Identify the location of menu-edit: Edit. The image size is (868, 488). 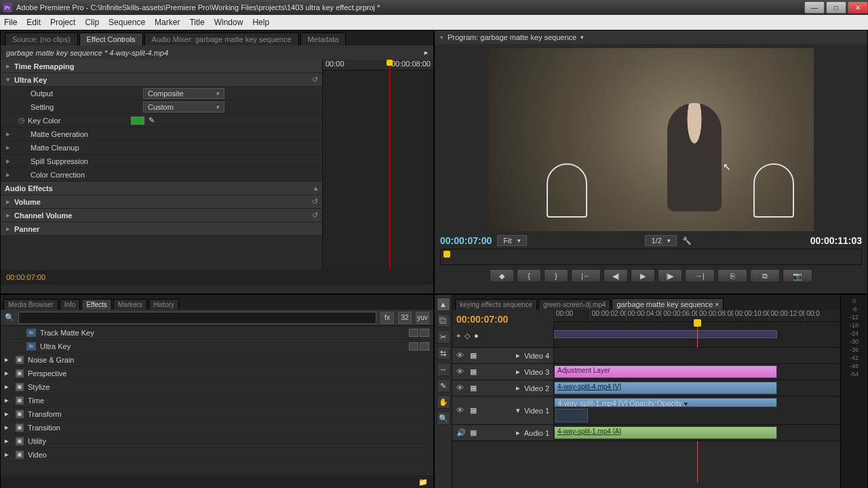
(34, 22).